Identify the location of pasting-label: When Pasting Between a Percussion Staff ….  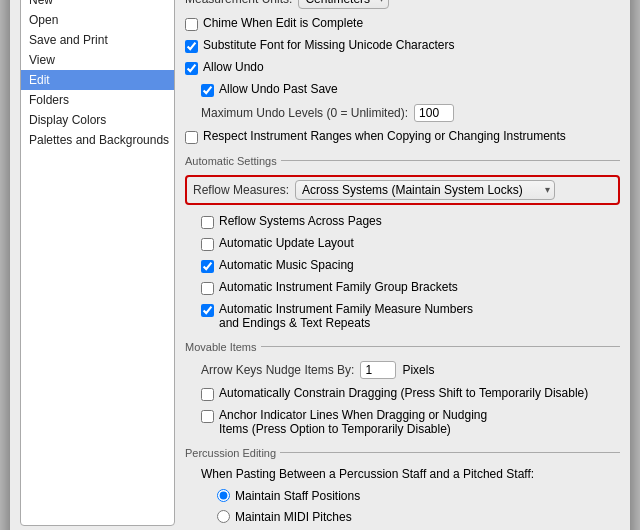
(368, 474).